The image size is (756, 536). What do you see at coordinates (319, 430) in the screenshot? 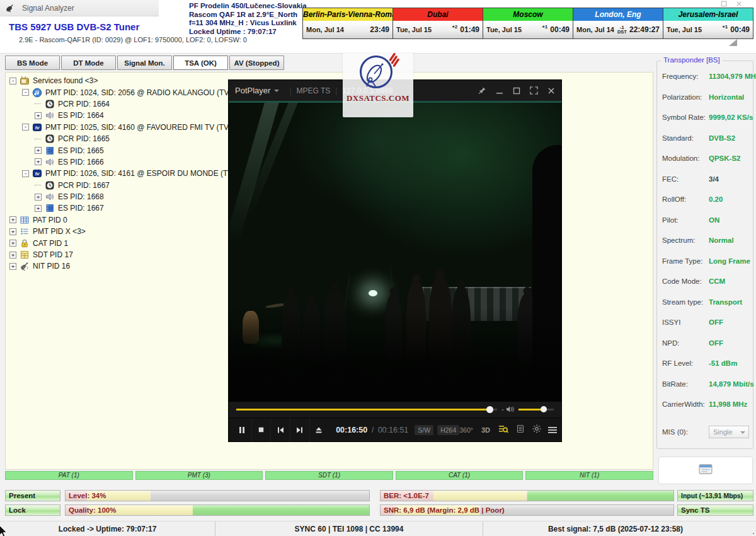
I see `eject-button` at bounding box center [319, 430].